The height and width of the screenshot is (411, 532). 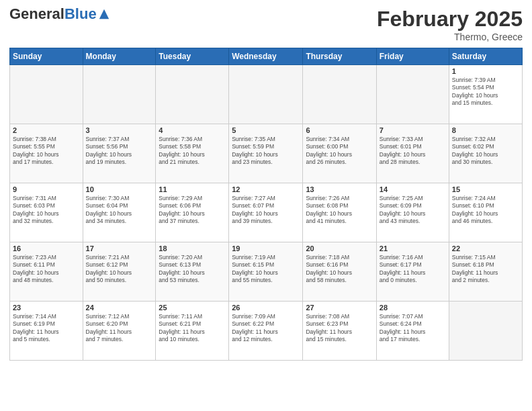 What do you see at coordinates (266, 210) in the screenshot?
I see `day-info: Sunrise: 7:27 AM Sunset: 6:07 PM Dayligh…` at bounding box center [266, 210].